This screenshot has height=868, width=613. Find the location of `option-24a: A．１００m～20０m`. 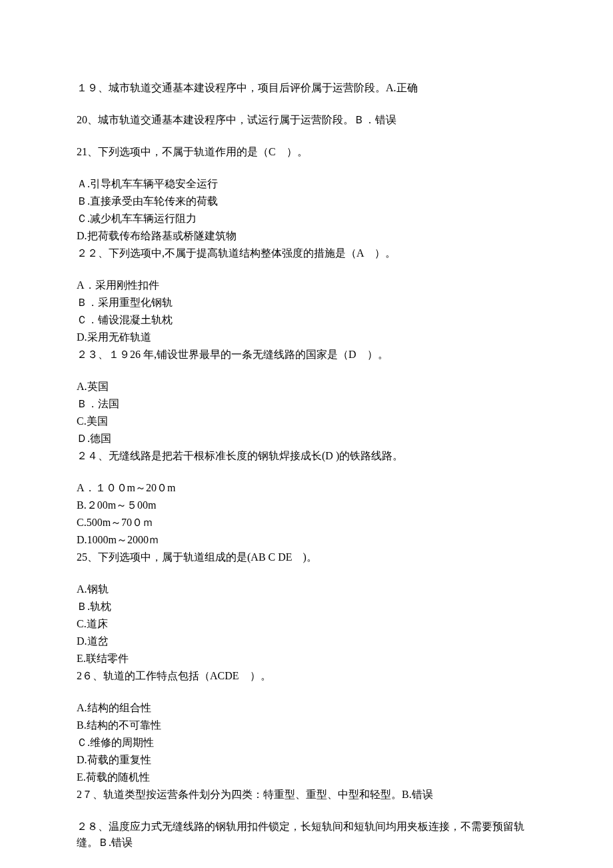

option-24a: A．１００m～20０m is located at coordinates (306, 488).